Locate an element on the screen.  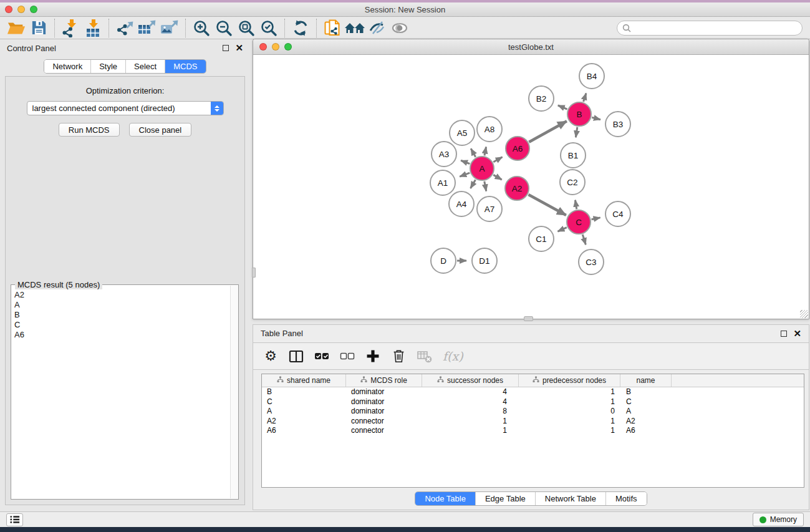
mcds-result-item: A is located at coordinates (126, 305).